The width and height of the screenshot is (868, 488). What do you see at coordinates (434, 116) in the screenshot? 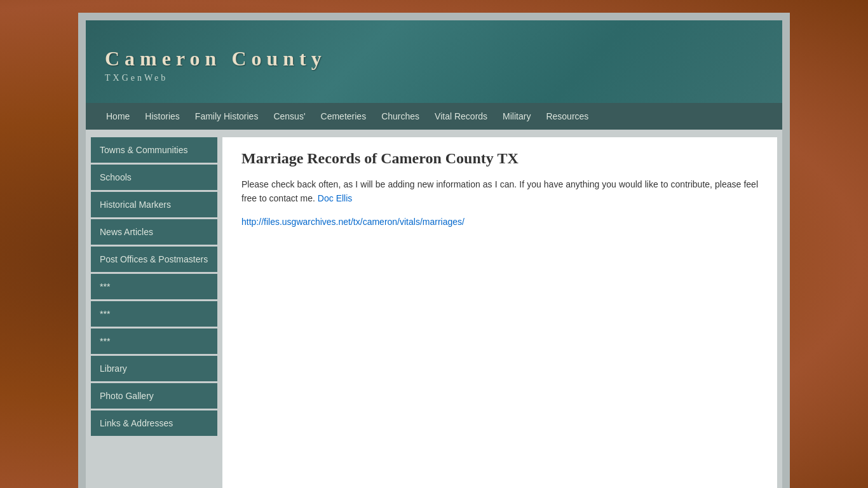
I see `main-nav: Home Histories Family Histories Census' …` at bounding box center [434, 116].